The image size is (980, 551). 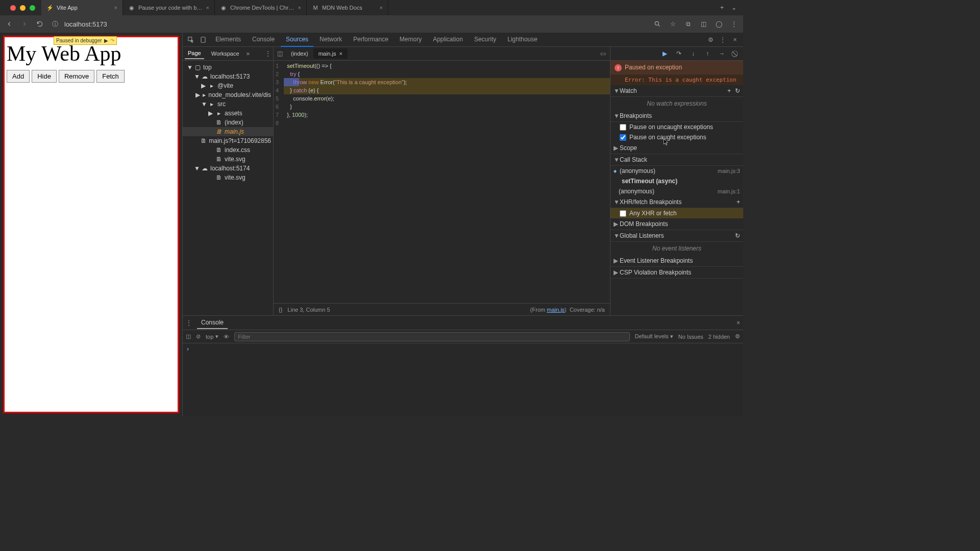 I want to click on reload-button, so click(x=40, y=24).